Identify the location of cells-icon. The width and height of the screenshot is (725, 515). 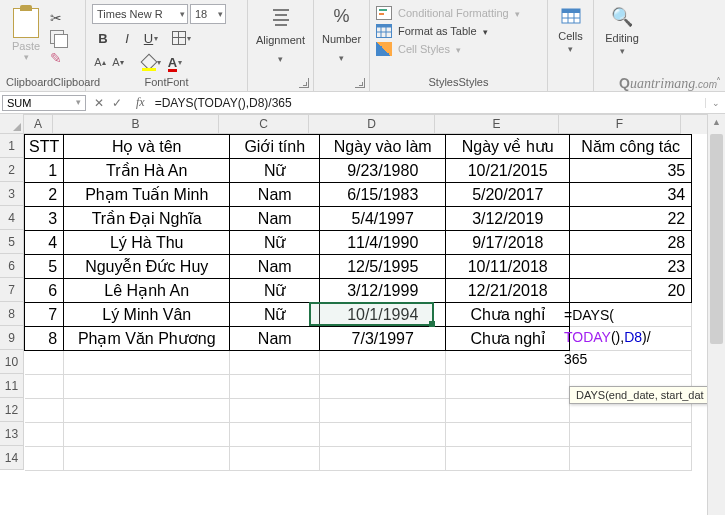
(571, 16).